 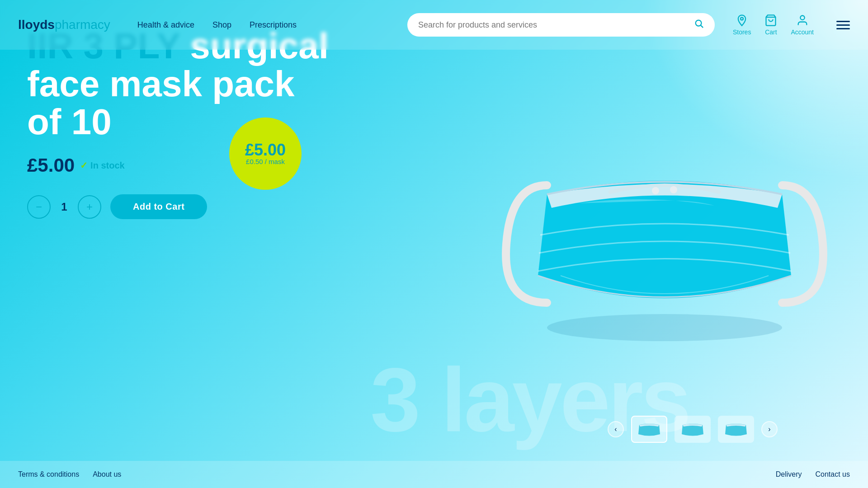 I want to click on header: lloydspharmacy Health & advice Shop Pres…, so click(x=434, y=25).